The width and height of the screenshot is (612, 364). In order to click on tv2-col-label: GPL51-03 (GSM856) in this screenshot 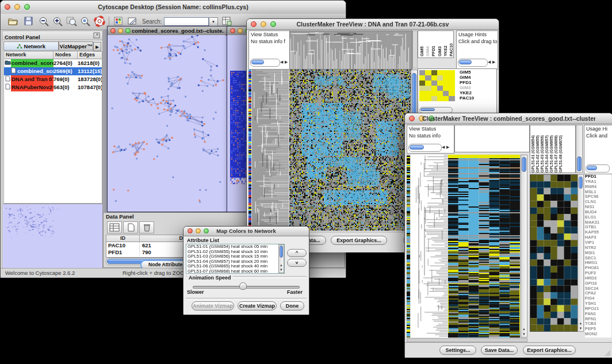, I will do `click(542, 149)`.